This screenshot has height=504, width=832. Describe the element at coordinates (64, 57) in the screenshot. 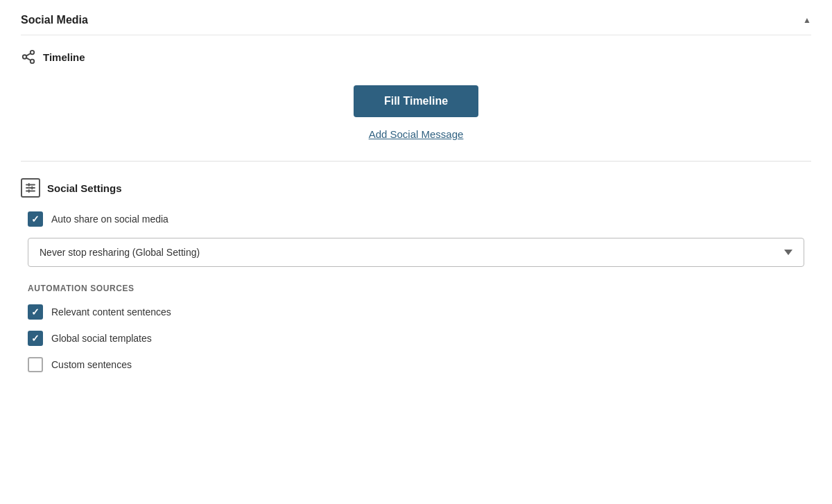

I see `timeline-heading: Timeline` at that location.